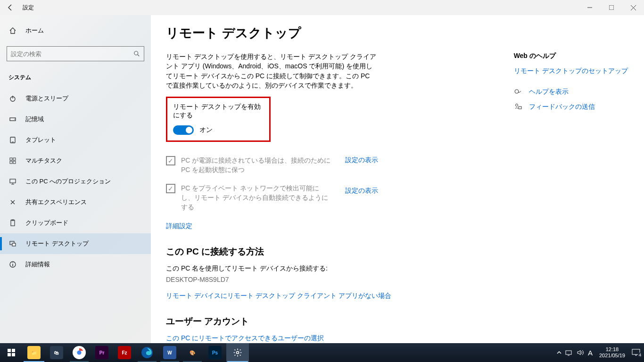  I want to click on shared-icon, so click(13, 202).